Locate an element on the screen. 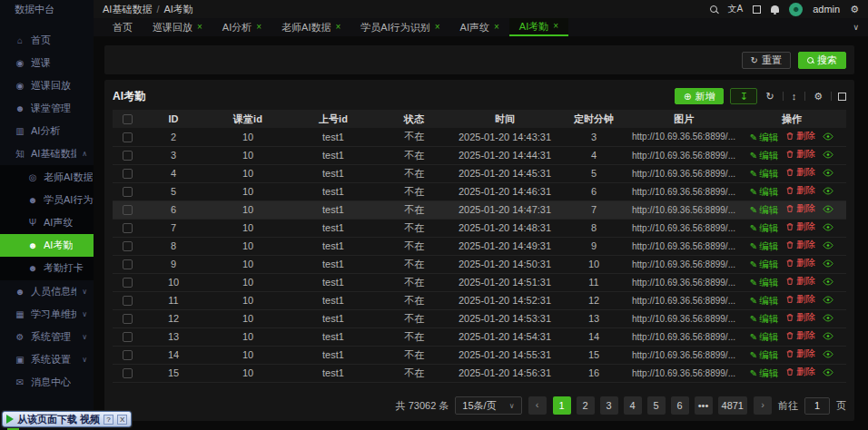 This screenshot has width=868, height=430. page-button-5: 5 is located at coordinates (656, 406).